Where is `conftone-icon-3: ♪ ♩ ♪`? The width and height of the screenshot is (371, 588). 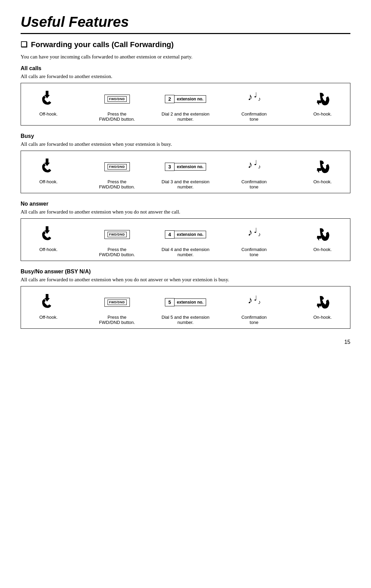 conftone-icon-3: ♪ ♩ ♪ is located at coordinates (254, 235).